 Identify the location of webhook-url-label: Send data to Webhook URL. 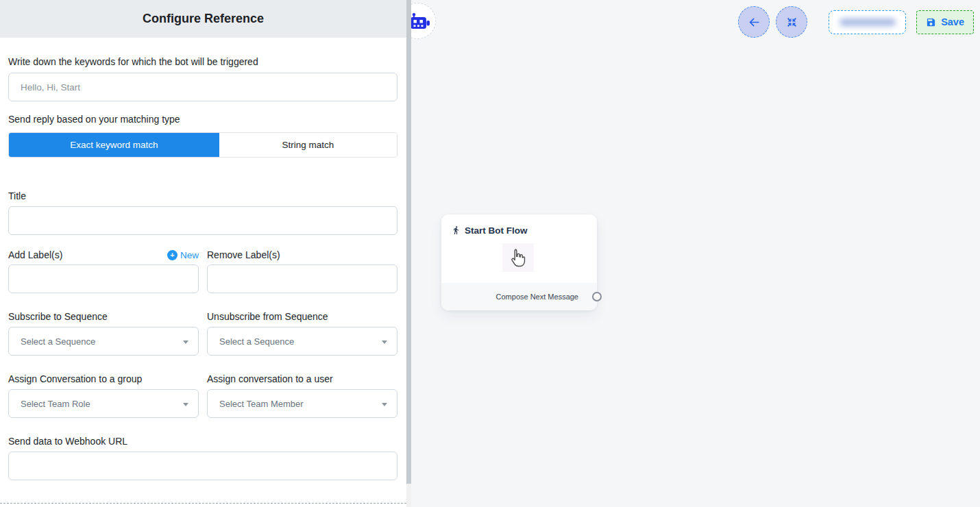
(203, 441).